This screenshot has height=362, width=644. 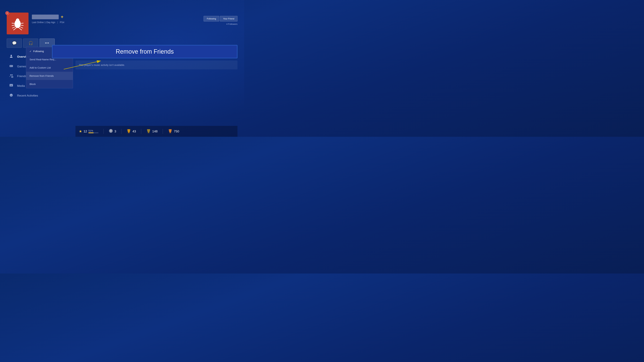 I want to click on dropdown-item-remove-friends: Remove from Friends, so click(x=50, y=76).